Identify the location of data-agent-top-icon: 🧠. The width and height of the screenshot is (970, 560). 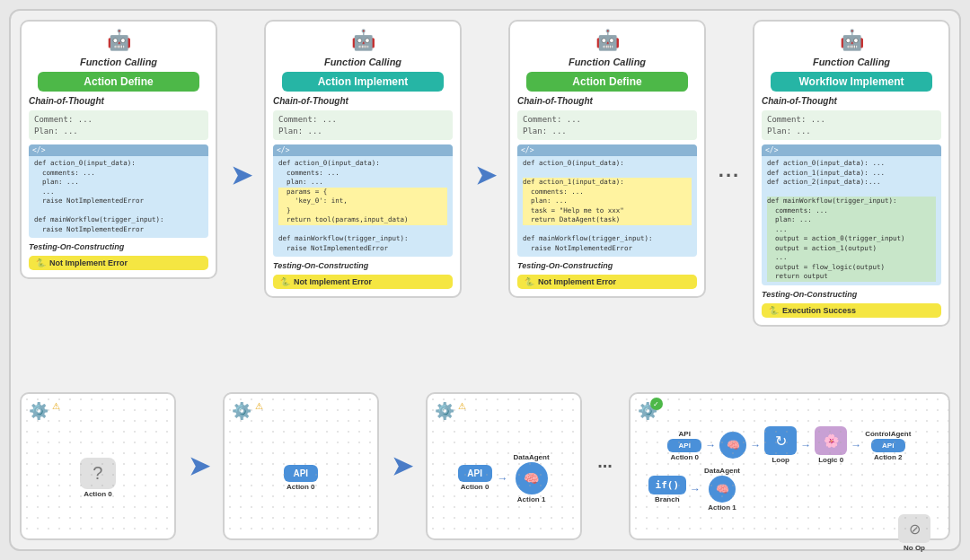
(733, 445).